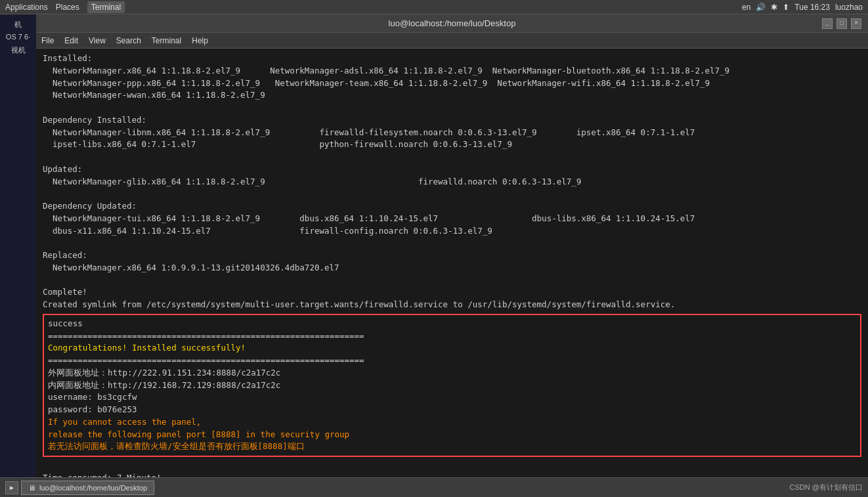 This screenshot has height=497, width=868. What do you see at coordinates (849, 7) in the screenshot?
I see `user-name: luozhao` at bounding box center [849, 7].